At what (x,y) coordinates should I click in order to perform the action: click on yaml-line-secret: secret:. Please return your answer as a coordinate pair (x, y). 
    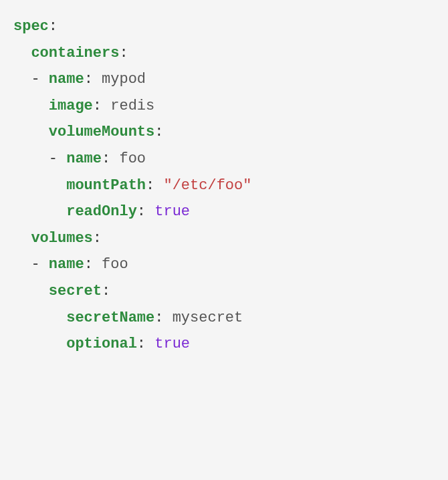
    Looking at the image, I should click on (224, 291).